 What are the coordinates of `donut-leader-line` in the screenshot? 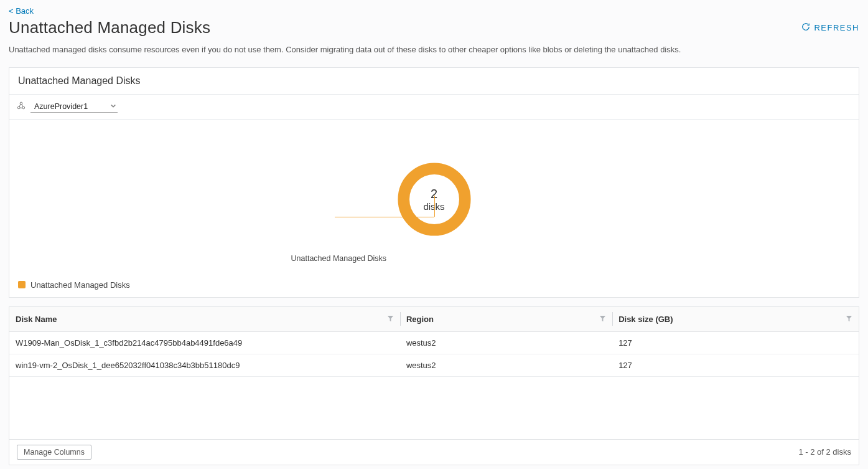 It's located at (434, 206).